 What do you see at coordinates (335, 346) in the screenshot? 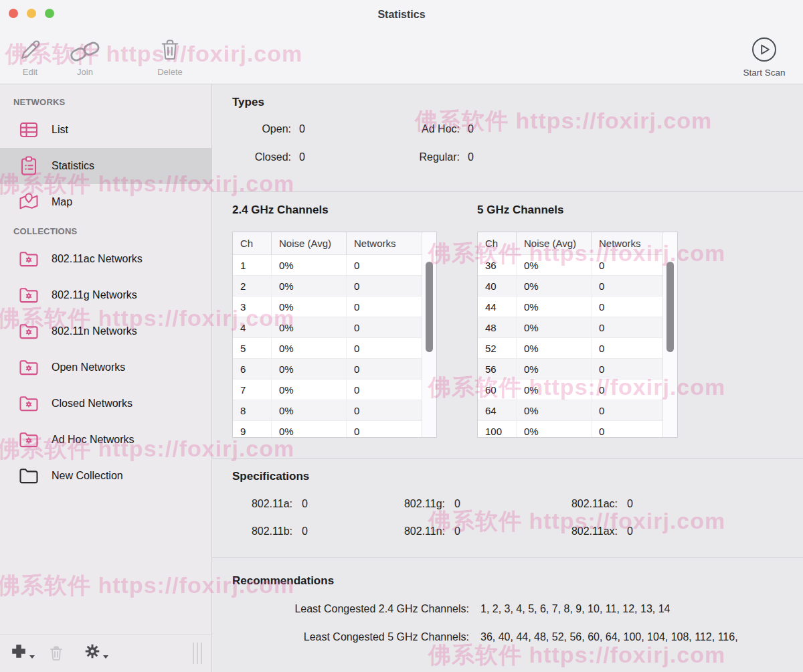
I see `channels-24-body: 10%020%030%040%050%060%070%080%090%0` at bounding box center [335, 346].